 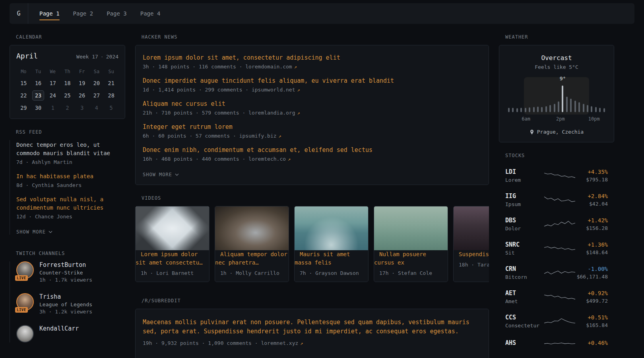 I want to click on chevron-down-icon, so click(x=177, y=175).